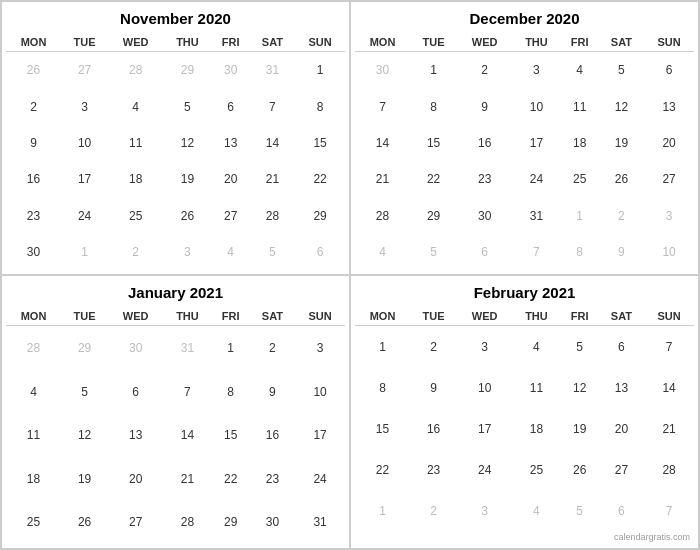  Describe the element at coordinates (524, 20) in the screenshot. I see `calendar-title-dec2020: December 2020` at that location.